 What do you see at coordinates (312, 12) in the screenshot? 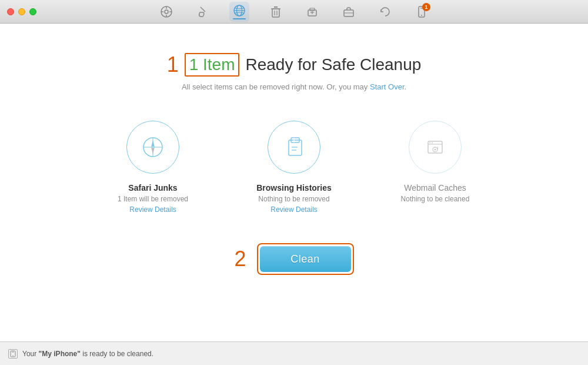
I see `toolbar-item-uninstaller` at bounding box center [312, 12].